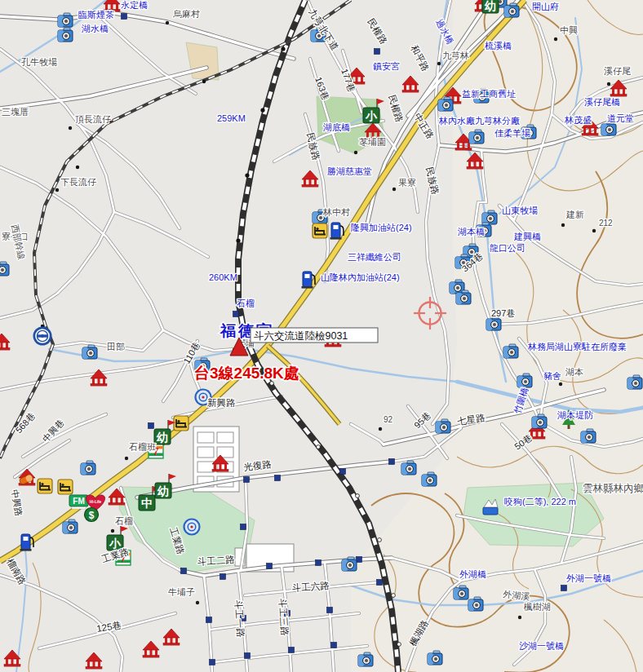  I want to click on pump-window, so click(26, 538).